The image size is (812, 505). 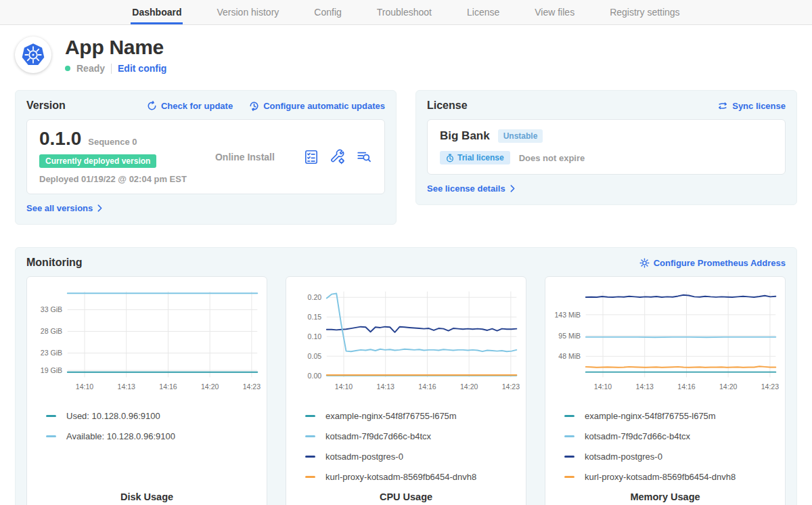 What do you see at coordinates (413, 411) in the screenshot?
I see `legend-item: example-nginx-54f8f76755-l675m` at bounding box center [413, 411].